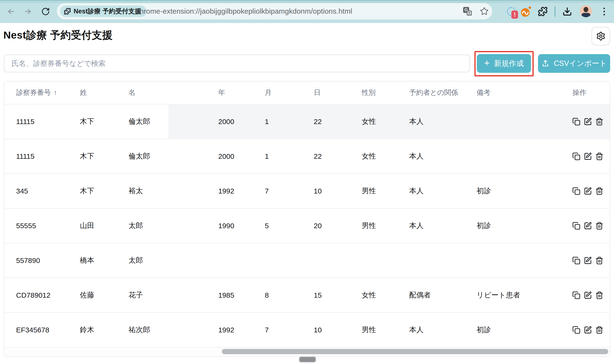  What do you see at coordinates (104, 330) in the screenshot?
I see `cell-last-name: 鈴木` at bounding box center [104, 330].